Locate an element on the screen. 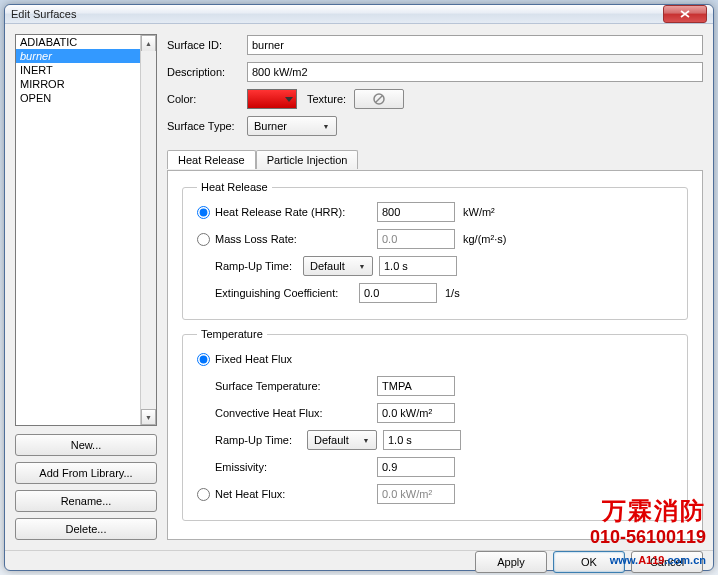  ext-coef-unit: 1/s is located at coordinates (480, 293).